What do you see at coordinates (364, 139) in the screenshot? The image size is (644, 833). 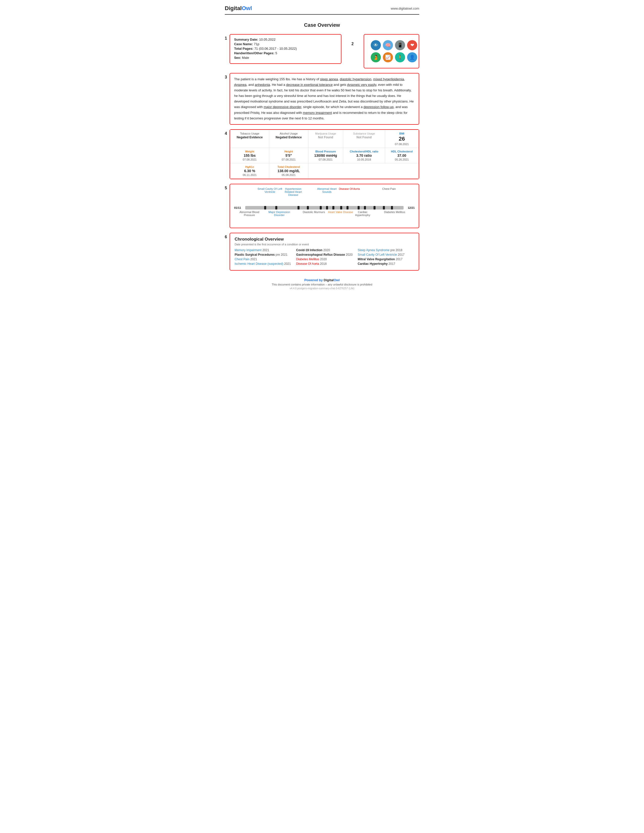 I see `substance-cell: Substance Usage Not Found` at bounding box center [364, 139].